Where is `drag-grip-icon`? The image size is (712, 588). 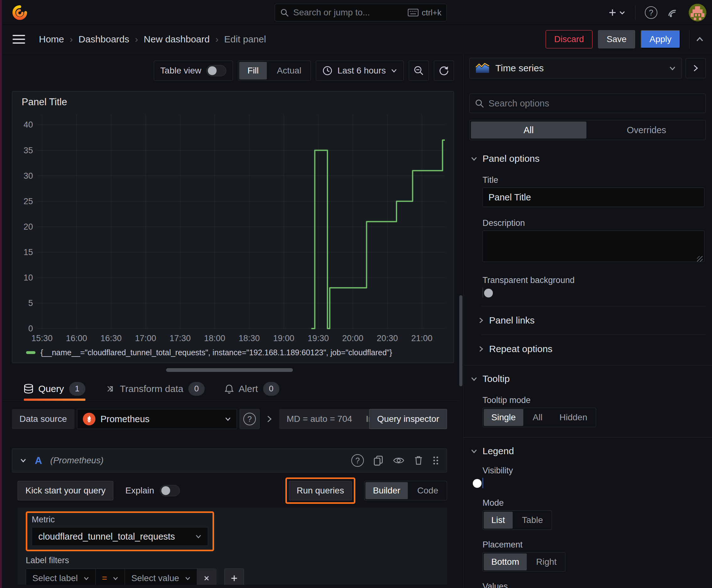
drag-grip-icon is located at coordinates (436, 461).